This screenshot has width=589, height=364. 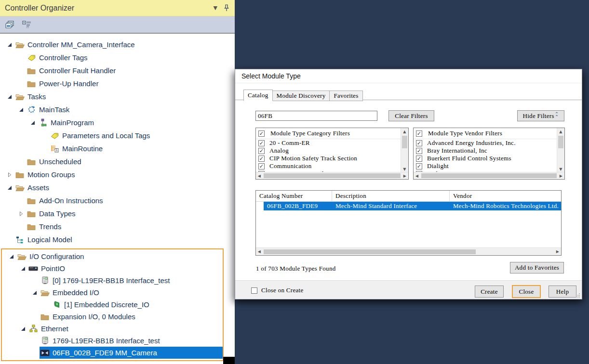 What do you see at coordinates (124, 188) in the screenshot?
I see `tree-item-content: Assets` at bounding box center [124, 188].